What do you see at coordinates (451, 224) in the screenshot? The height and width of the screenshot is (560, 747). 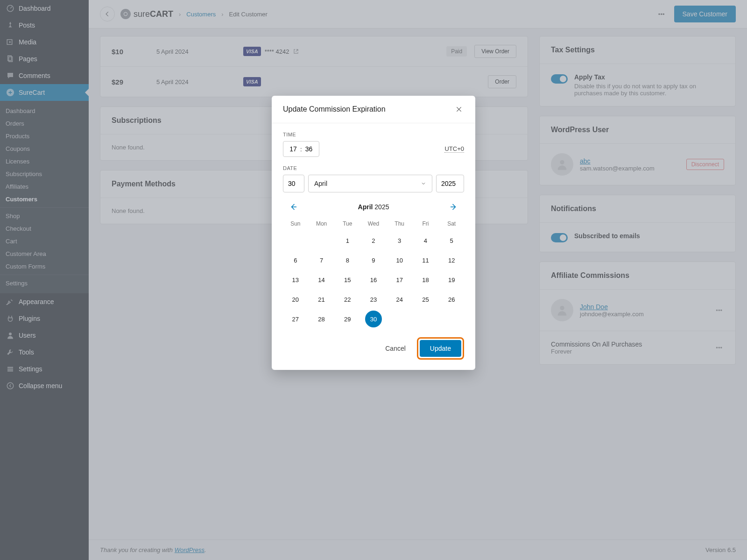 I see `calendar-dow: Sat` at bounding box center [451, 224].